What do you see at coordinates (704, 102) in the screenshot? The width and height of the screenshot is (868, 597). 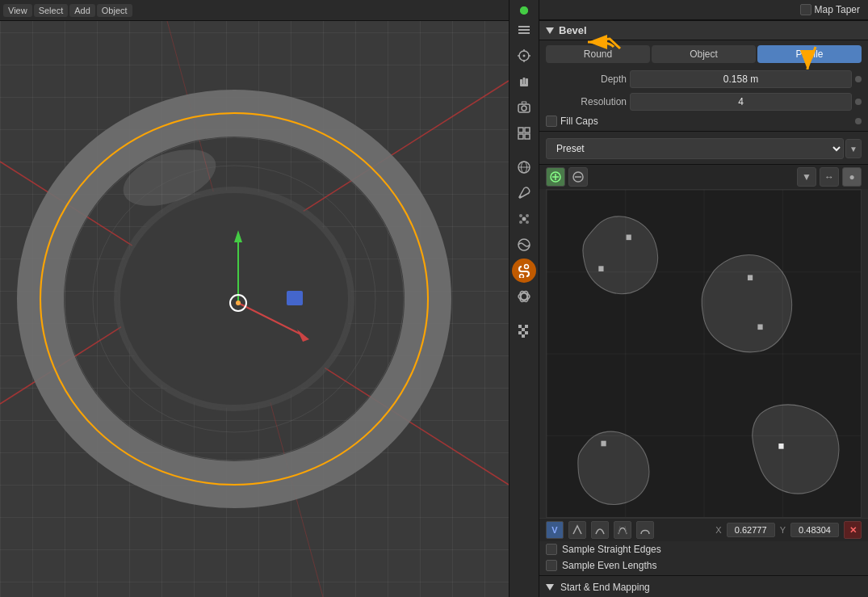 I see `resolution-row: Resolution 4` at bounding box center [704, 102].